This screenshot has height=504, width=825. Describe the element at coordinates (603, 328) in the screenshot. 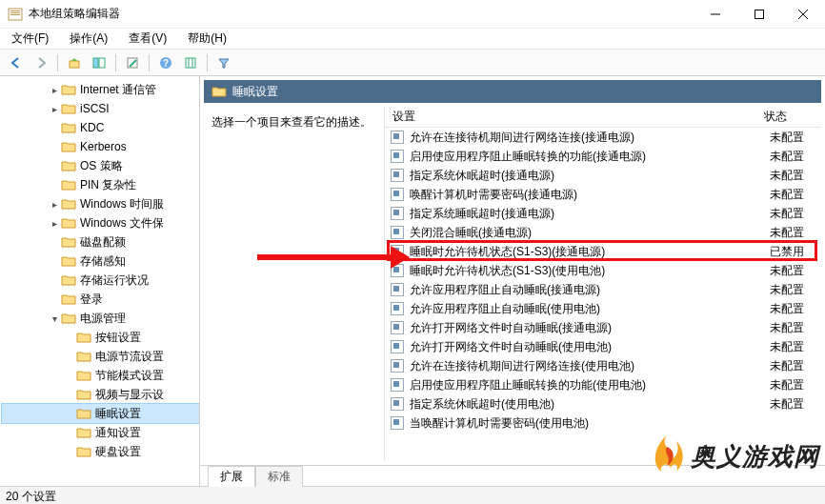

I see `list-item: 允许打开网络文件时自动睡眠(接通电源)未配置` at that location.